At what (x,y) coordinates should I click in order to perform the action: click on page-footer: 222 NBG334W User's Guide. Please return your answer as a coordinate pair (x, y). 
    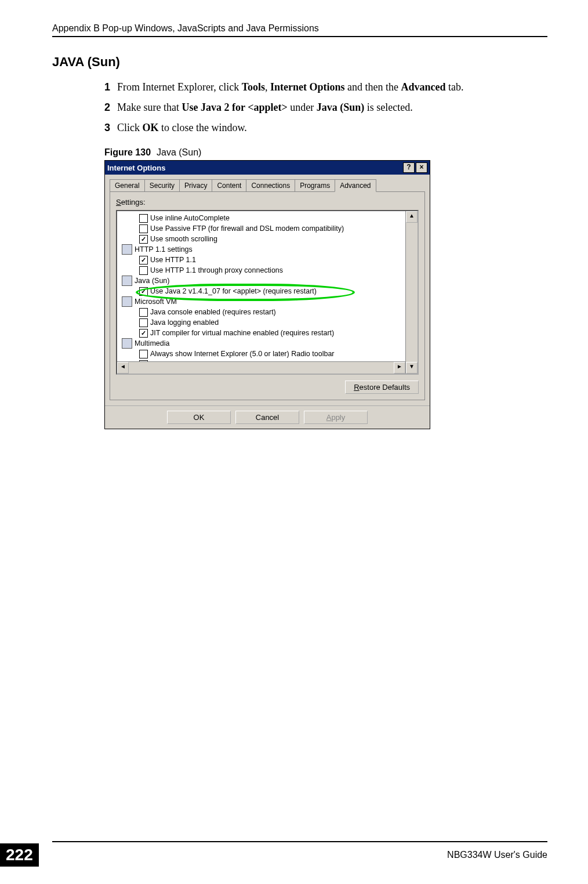
    Looking at the image, I should click on (294, 854).